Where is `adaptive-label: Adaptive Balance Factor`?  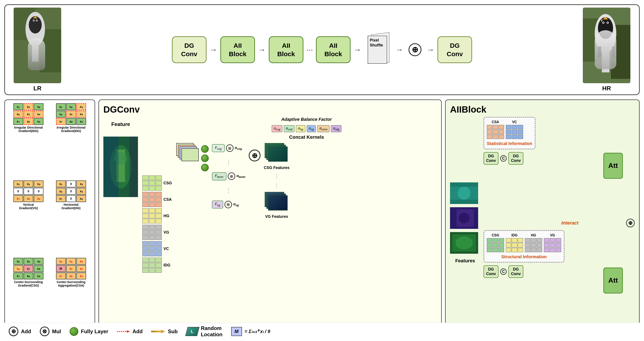
adaptive-label: Adaptive Balance Factor is located at coordinates (306, 119).